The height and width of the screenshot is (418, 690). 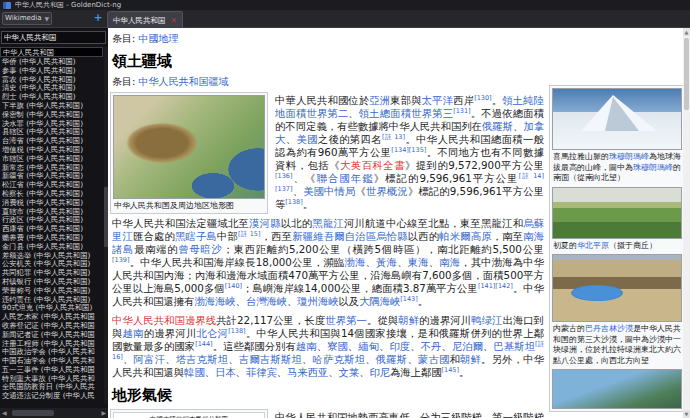 What do you see at coordinates (52, 150) in the screenshot?
I see `list-item: 增值税 (中华人民共和国)` at bounding box center [52, 150].